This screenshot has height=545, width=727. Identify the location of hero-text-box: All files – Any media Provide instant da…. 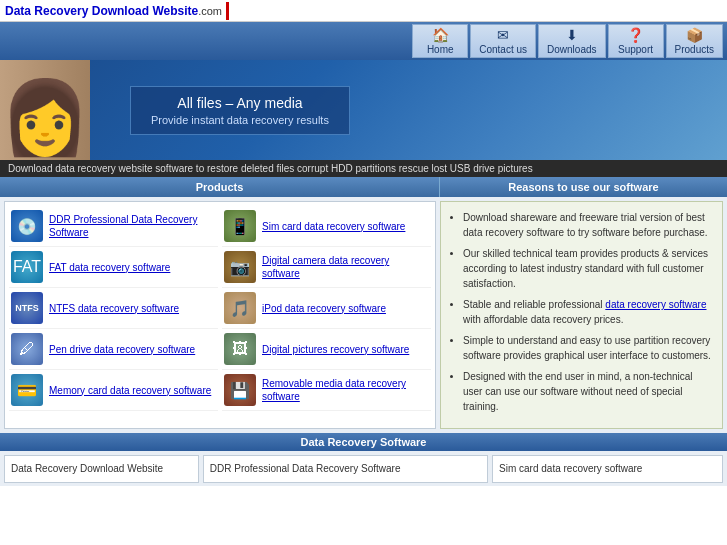
(240, 110).